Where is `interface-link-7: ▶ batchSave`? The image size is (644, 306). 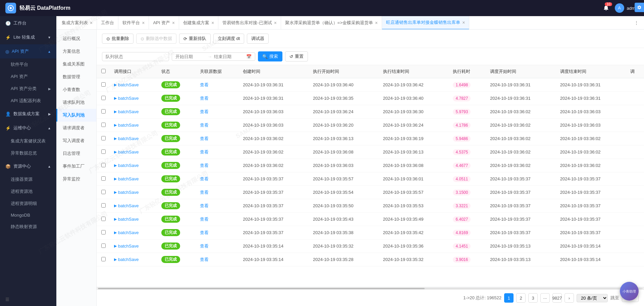 interface-link-7: ▶ batchSave is located at coordinates (133, 179).